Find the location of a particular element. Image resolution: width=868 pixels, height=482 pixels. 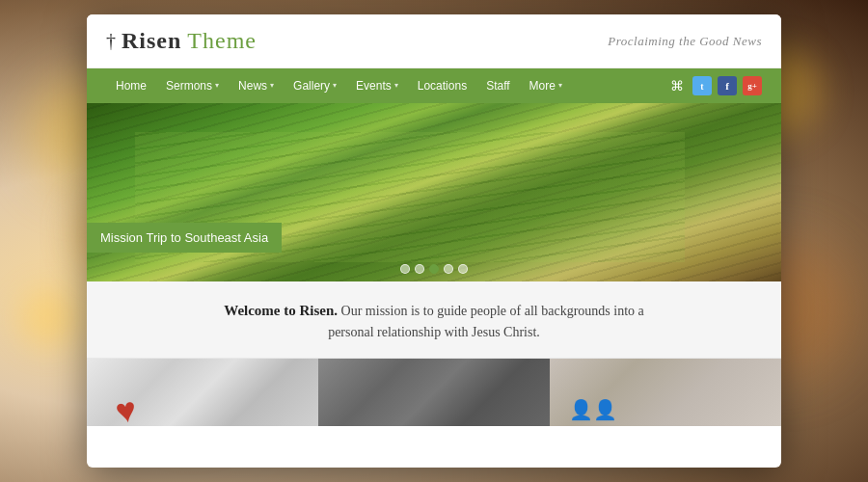

card-3-image is located at coordinates (665, 392).